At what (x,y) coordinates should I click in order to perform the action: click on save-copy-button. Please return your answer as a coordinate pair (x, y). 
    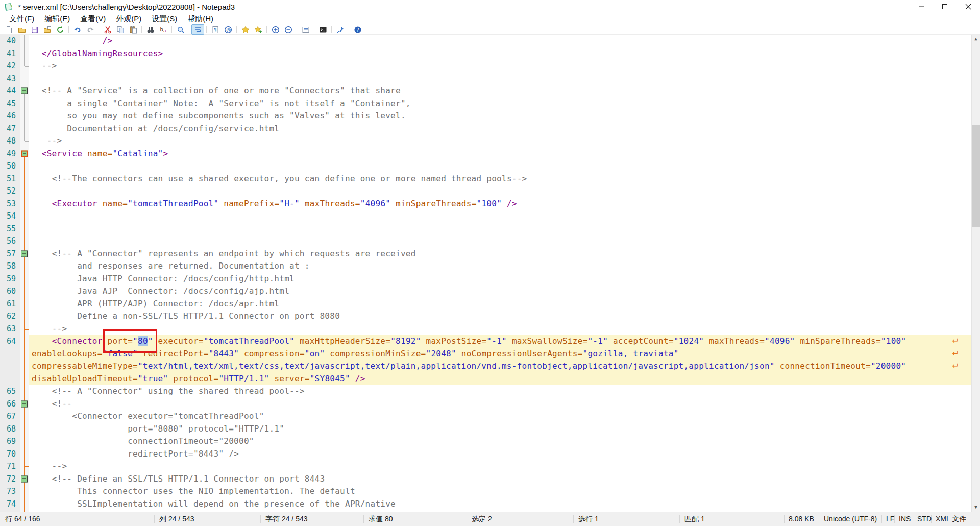
    Looking at the image, I should click on (47, 30).